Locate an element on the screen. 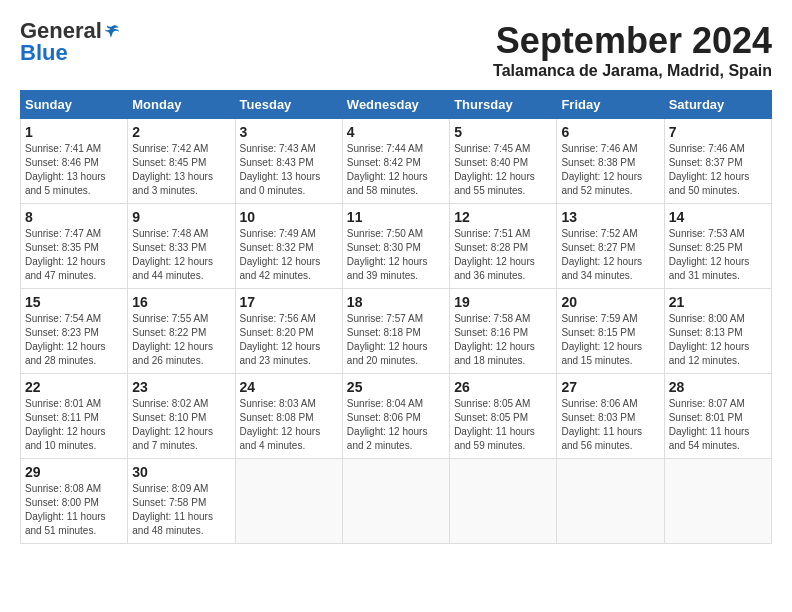  day-info: Sunrise: 8:06 AMSunset: 8:03 PMDaylight:… is located at coordinates (610, 425).